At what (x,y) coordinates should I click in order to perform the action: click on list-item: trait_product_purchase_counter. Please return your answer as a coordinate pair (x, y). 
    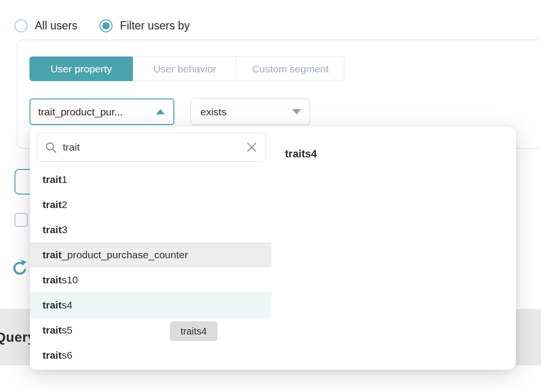
    Looking at the image, I should click on (151, 255).